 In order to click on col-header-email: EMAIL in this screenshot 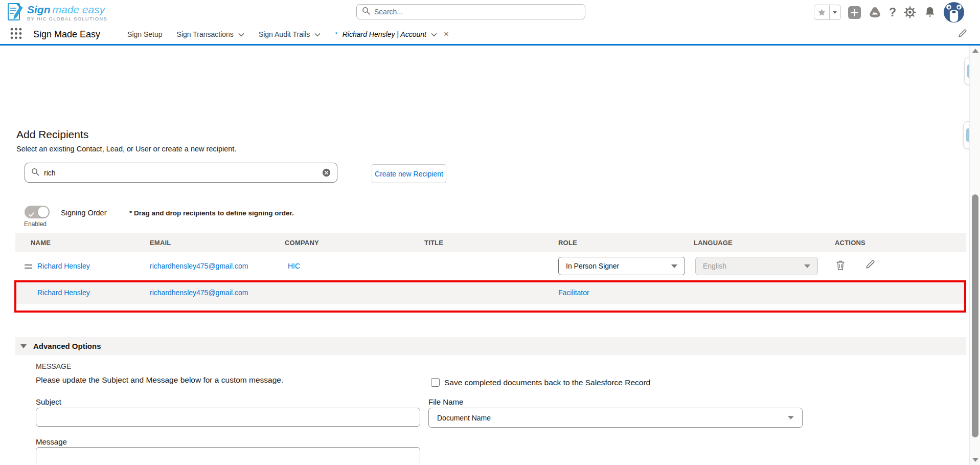, I will do `click(161, 242)`.